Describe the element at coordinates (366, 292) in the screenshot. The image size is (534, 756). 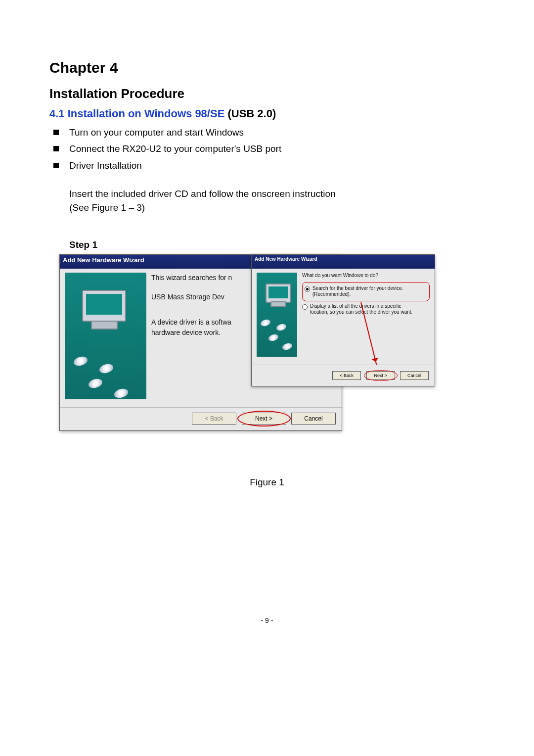
I see `radio-option-1: Search for the best driver for your devi…` at that location.